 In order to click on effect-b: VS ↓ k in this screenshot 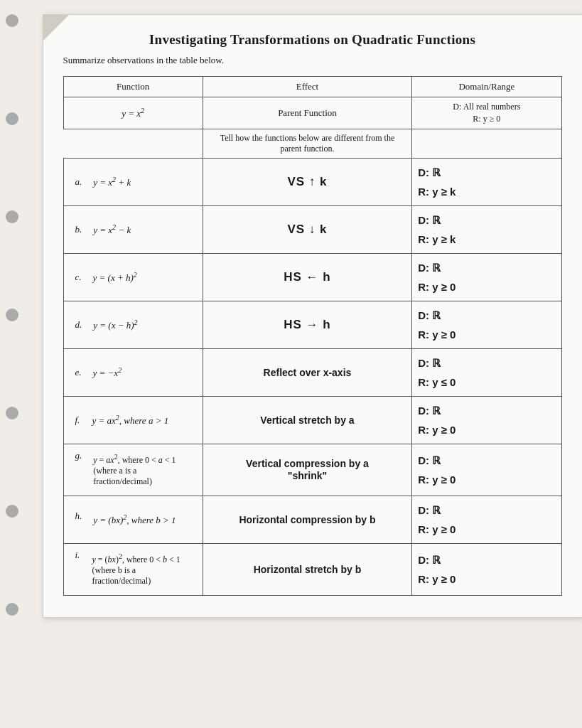, I will do `click(307, 230)`.